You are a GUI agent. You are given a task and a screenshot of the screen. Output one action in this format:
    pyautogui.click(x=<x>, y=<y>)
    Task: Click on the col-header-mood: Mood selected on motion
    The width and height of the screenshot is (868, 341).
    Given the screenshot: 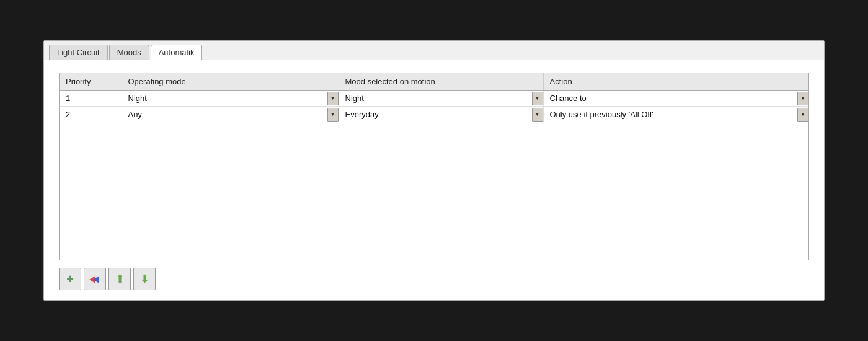 What is the action you would take?
    pyautogui.click(x=441, y=82)
    